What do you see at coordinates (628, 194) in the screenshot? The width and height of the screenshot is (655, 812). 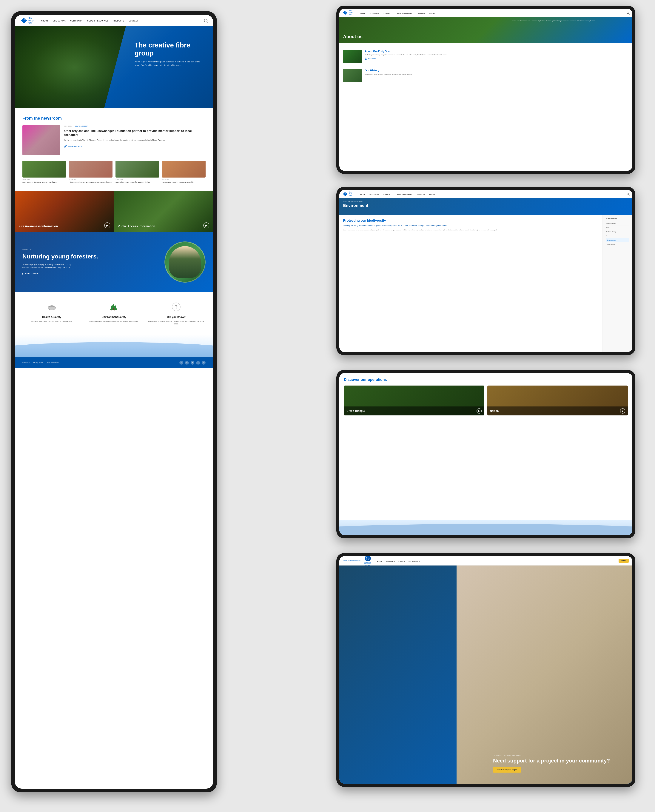 I see `env-search-icon` at bounding box center [628, 194].